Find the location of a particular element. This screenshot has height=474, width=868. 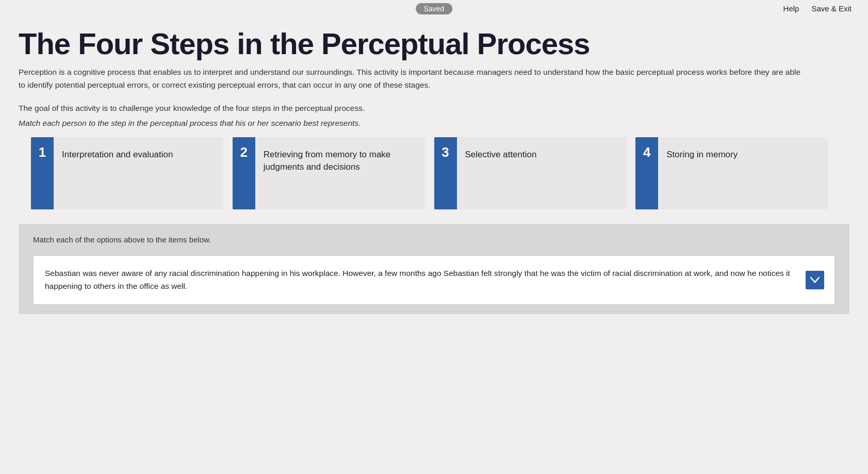

step-label-4: Storing in memory is located at coordinates (702, 154).